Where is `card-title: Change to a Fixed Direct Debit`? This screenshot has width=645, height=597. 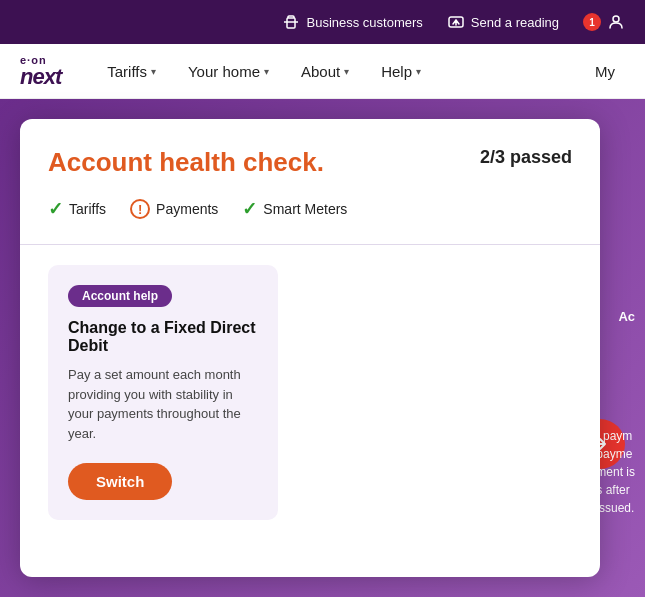 card-title: Change to a Fixed Direct Debit is located at coordinates (163, 337).